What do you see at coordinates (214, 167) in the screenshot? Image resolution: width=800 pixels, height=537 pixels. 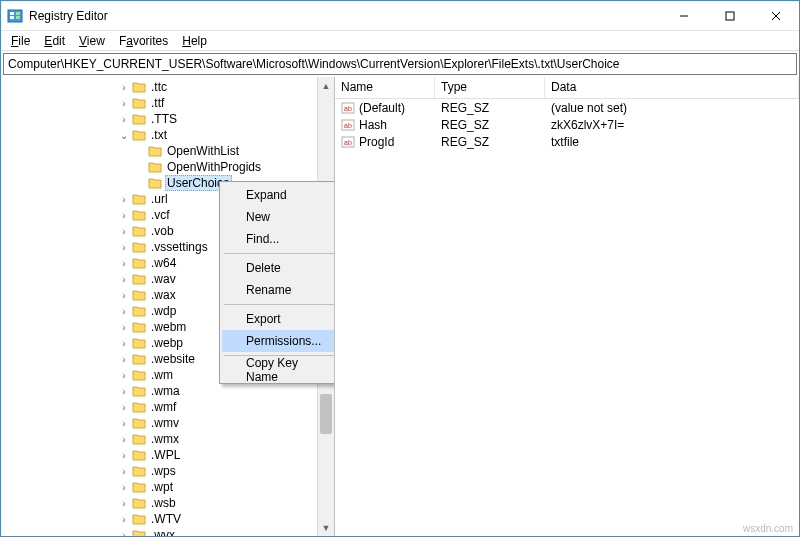 I see `tree-item-label: OpenWithProgids` at bounding box center [214, 167].